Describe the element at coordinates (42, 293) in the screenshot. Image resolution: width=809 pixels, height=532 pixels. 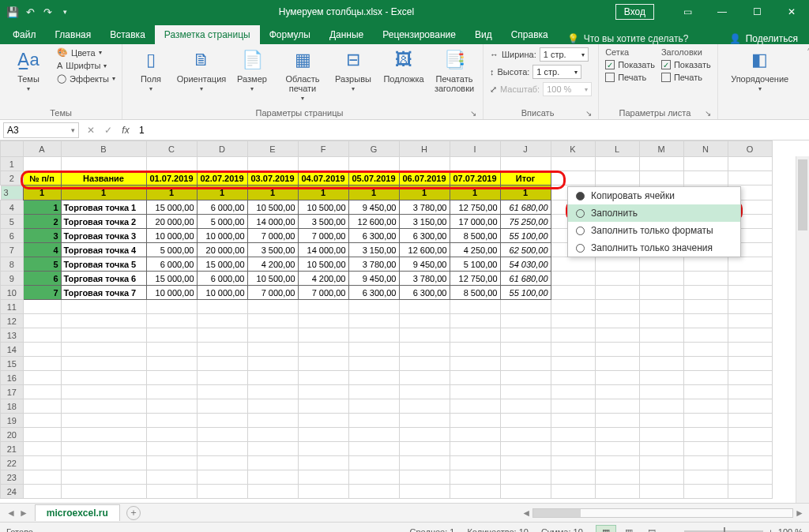
I see `cell: 7` at that location.